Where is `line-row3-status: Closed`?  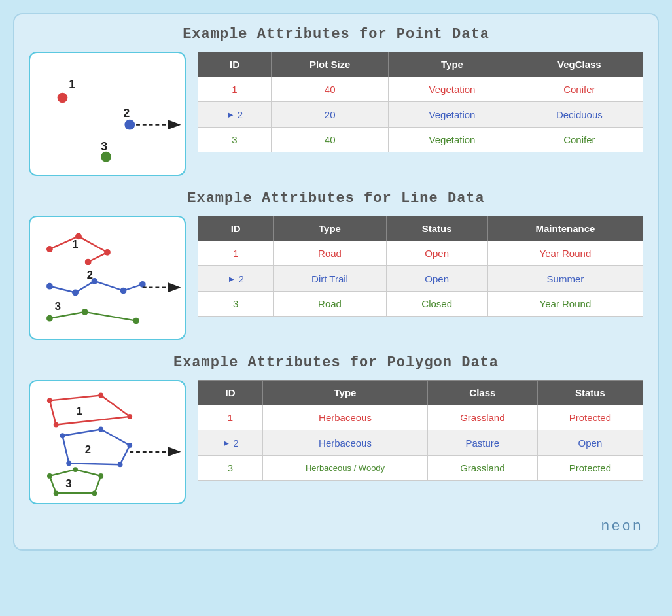
line-row3-status: Closed is located at coordinates (437, 304).